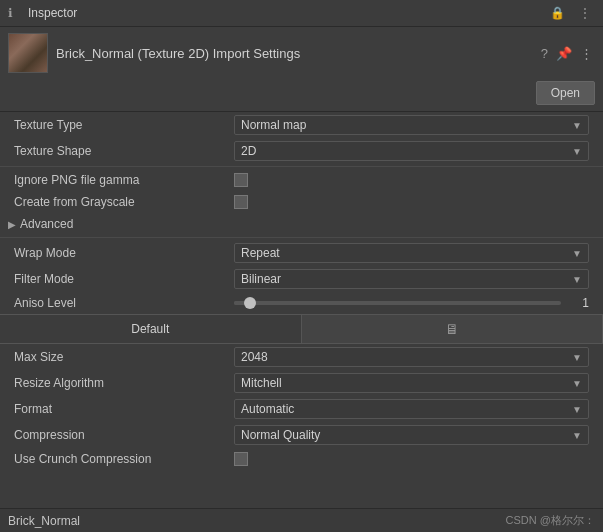  What do you see at coordinates (412, 383) in the screenshot?
I see `resize-algorithm-value: Mitchell ▼` at bounding box center [412, 383].